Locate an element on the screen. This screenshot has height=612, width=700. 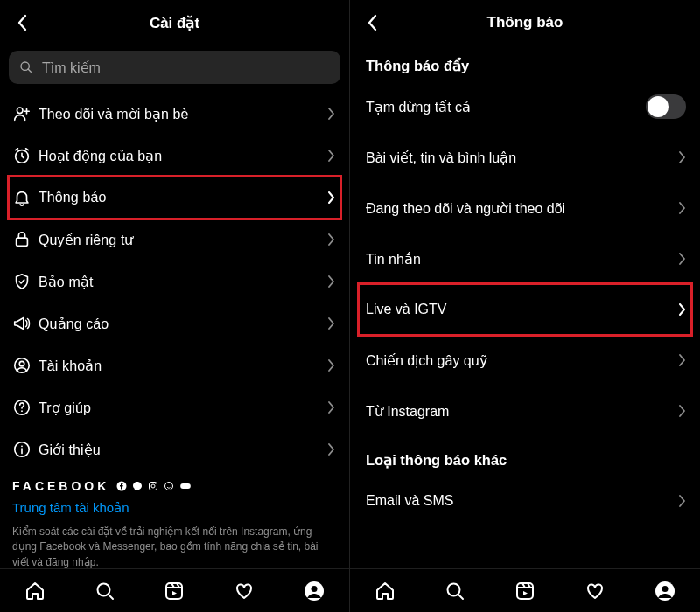
row-label: Tin nhắn is located at coordinates (522, 259).